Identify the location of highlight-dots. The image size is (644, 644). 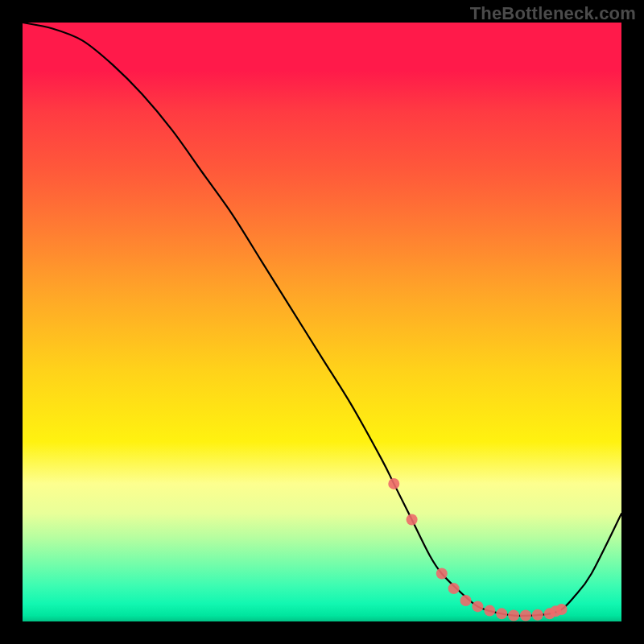
(477, 550).